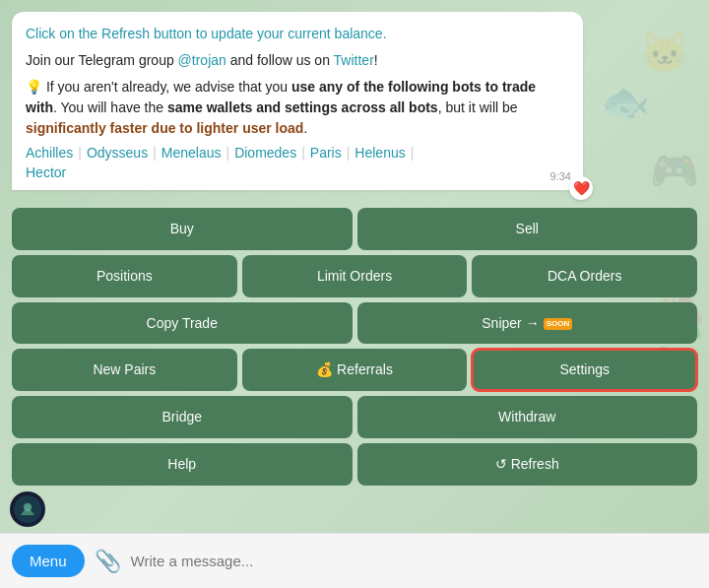  What do you see at coordinates (528, 229) in the screenshot?
I see `sell-button: Sell` at bounding box center [528, 229].